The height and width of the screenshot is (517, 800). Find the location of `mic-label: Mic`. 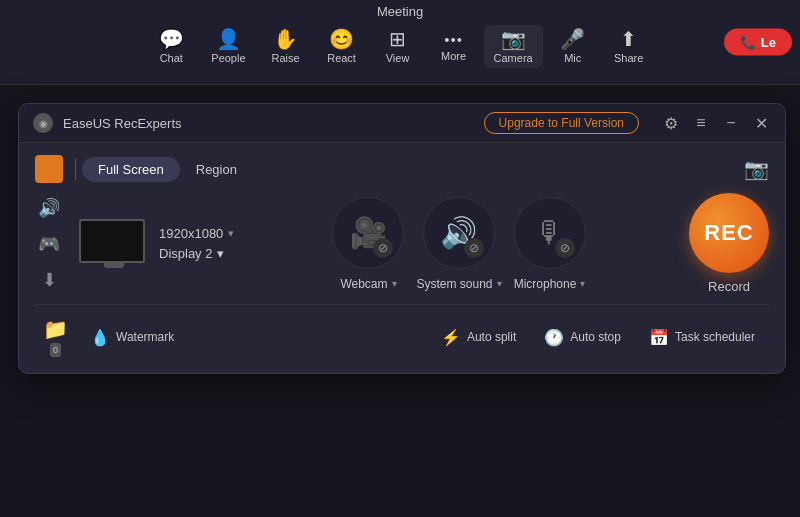

mic-label: Mic is located at coordinates (572, 58).